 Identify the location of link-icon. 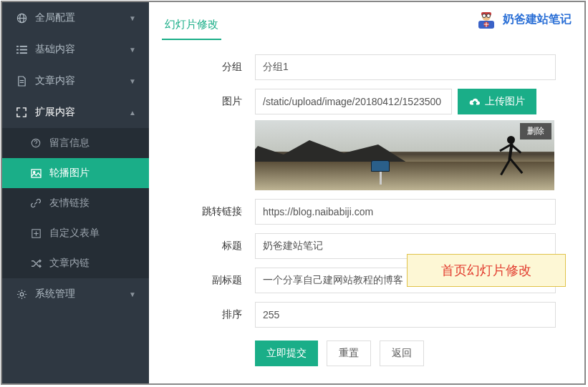
(36, 203).